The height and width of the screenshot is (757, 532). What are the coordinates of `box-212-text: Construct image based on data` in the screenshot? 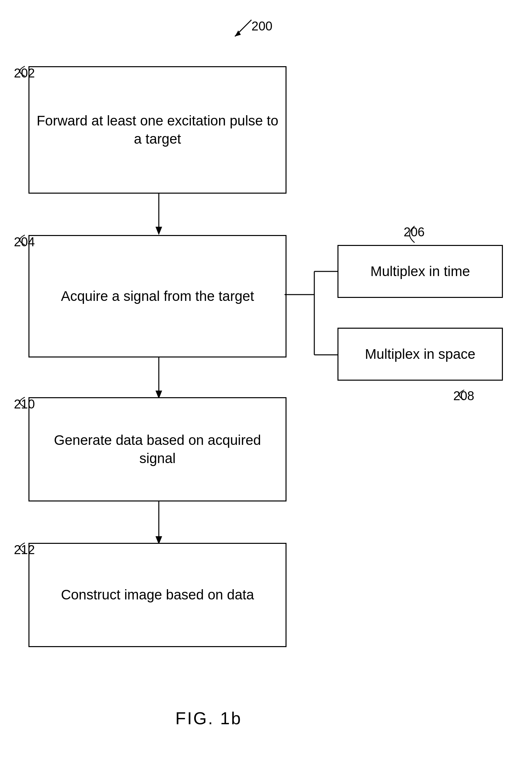 It's located at (157, 595).